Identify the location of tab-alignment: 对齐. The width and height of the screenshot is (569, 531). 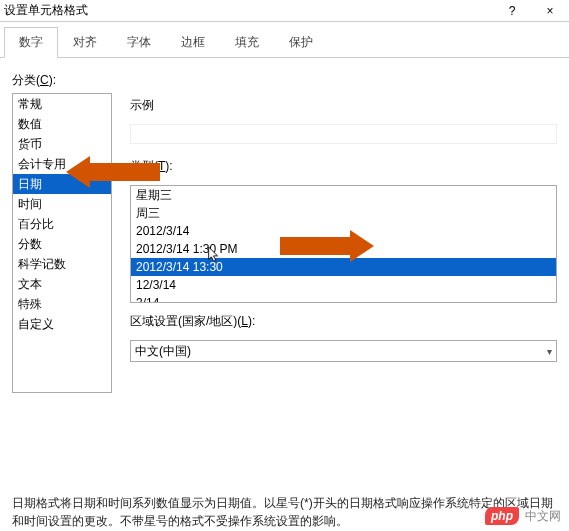
(85, 42).